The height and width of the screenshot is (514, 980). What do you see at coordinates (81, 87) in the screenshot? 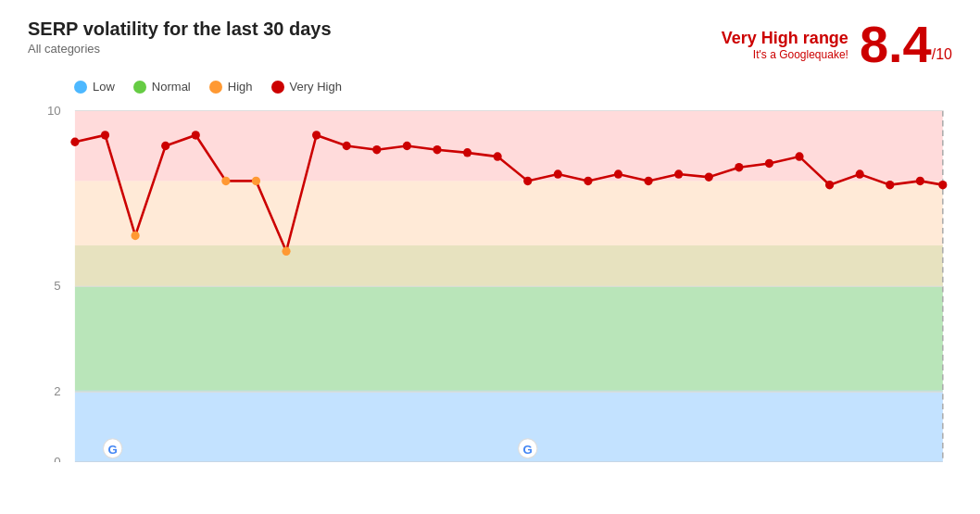
I see `legend-dot-low` at bounding box center [81, 87].